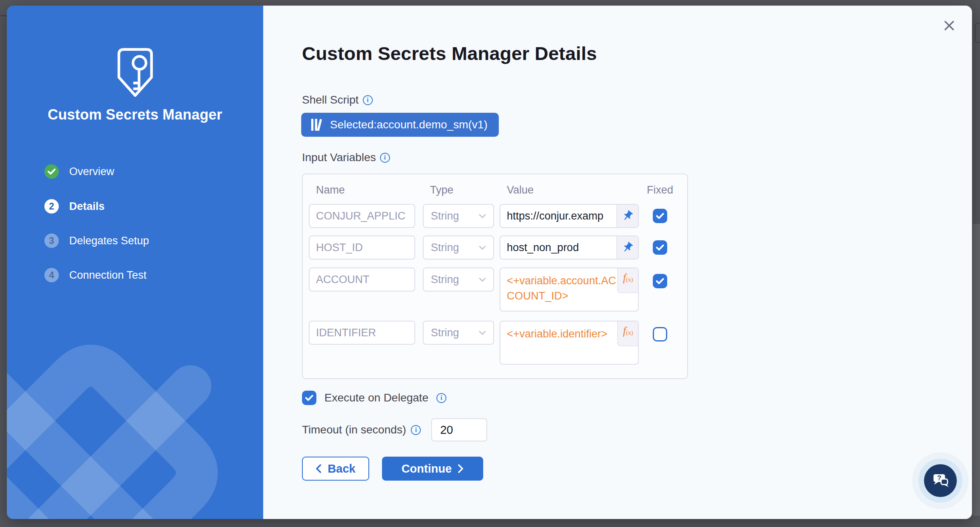  Describe the element at coordinates (976, 370) in the screenshot. I see `background-strip` at that location.